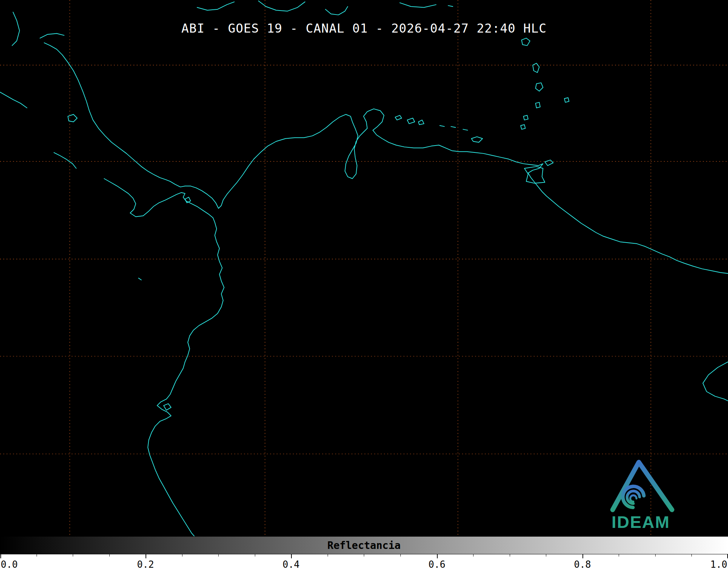 The height and width of the screenshot is (571, 728). What do you see at coordinates (9, 564) in the screenshot?
I see `colorbar-tick-label: 0.0` at bounding box center [9, 564].